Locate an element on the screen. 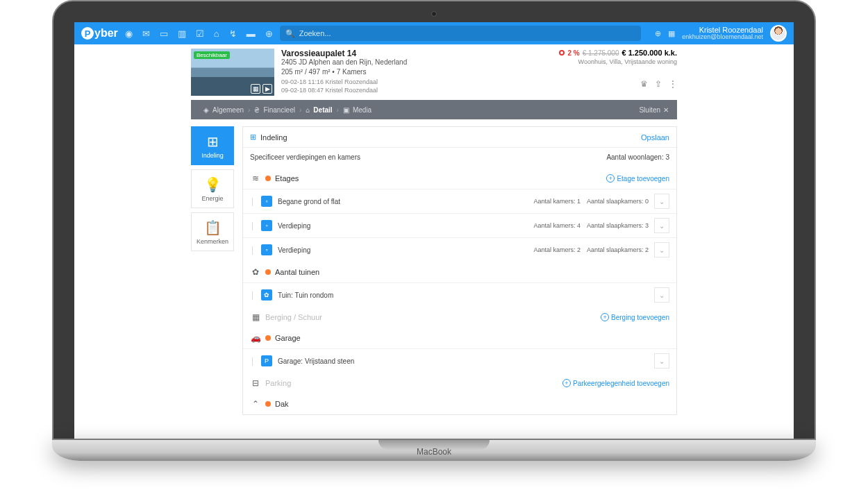  crumb-media: ▣ Media is located at coordinates (357, 110).